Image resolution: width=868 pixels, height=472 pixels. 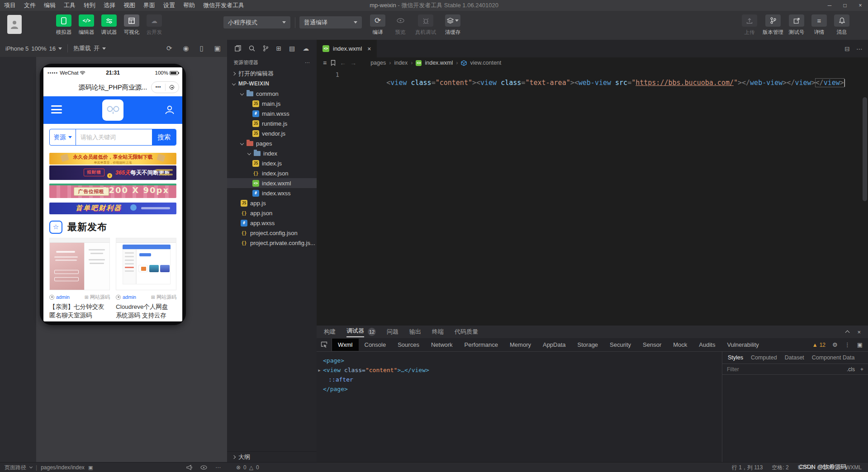 What do you see at coordinates (223, 5) in the screenshot?
I see `menu-devtools: 微信开发者工具` at bounding box center [223, 5].